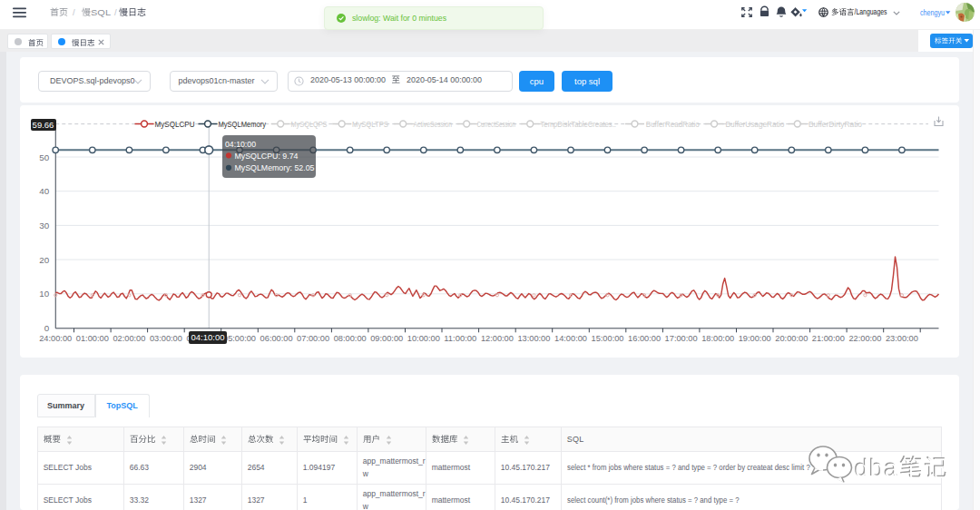 This screenshot has height=510, width=980. What do you see at coordinates (835, 124) in the screenshot?
I see `svg-text: BufferDirtyRatio` at bounding box center [835, 124].